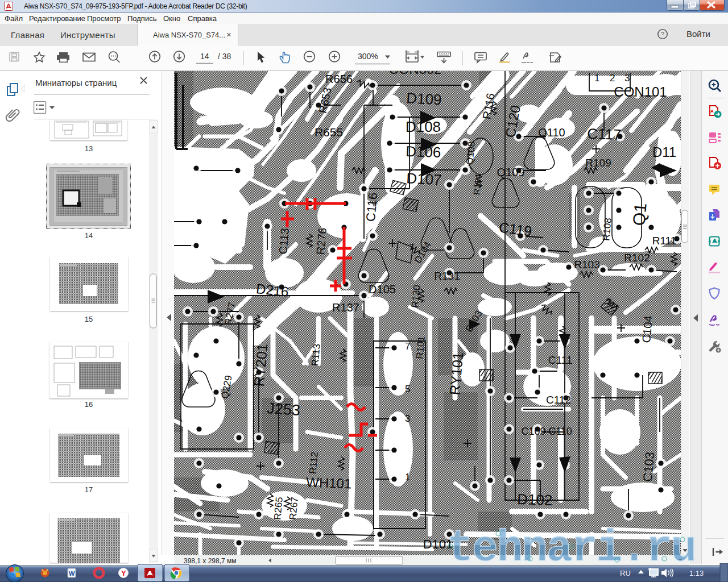 This screenshot has width=728, height=582. Describe the element at coordinates (278, 508) in the screenshot. I see `svg-text: R265` at that location.